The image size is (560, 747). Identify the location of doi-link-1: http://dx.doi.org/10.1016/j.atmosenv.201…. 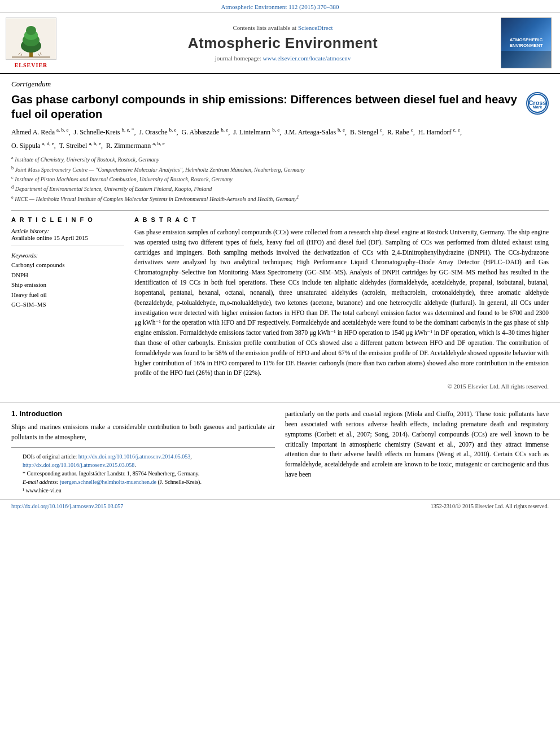
(134, 456).